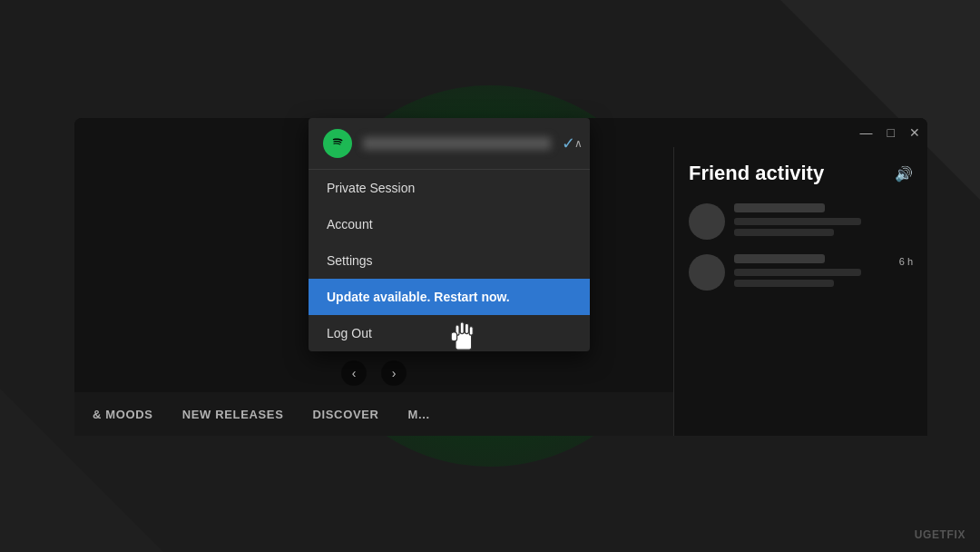 The width and height of the screenshot is (980, 552). I want to click on menu-item-update: Update available. Restart now., so click(449, 297).